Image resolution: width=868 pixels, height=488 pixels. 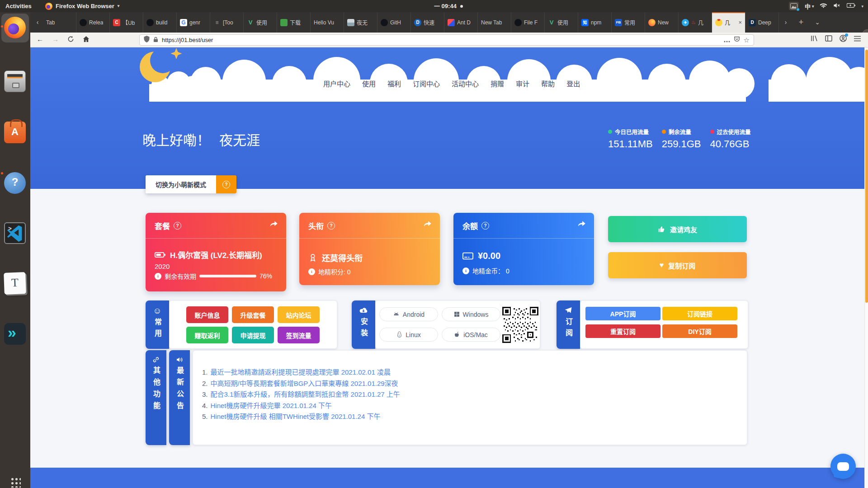 What do you see at coordinates (40, 39) in the screenshot?
I see `back-button: ←` at bounding box center [40, 39].